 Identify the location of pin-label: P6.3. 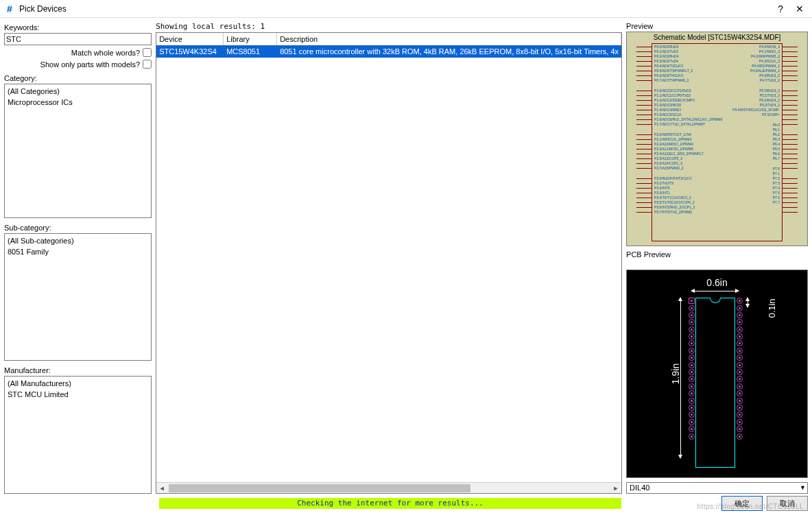
(756, 140).